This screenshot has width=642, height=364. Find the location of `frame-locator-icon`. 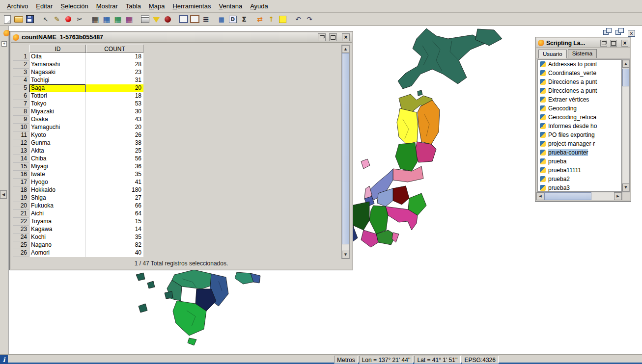

frame-locator-icon is located at coordinates (195, 20).